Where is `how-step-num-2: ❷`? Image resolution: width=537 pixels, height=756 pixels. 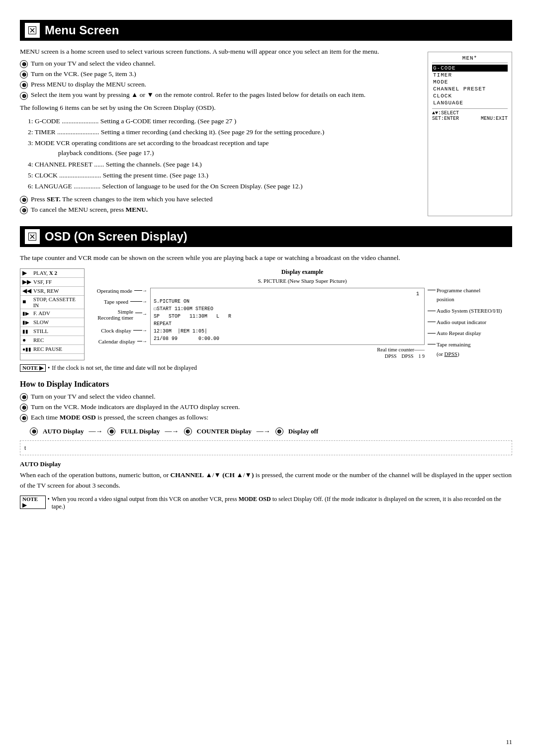 how-step-num-2: ❷ is located at coordinates (24, 408).